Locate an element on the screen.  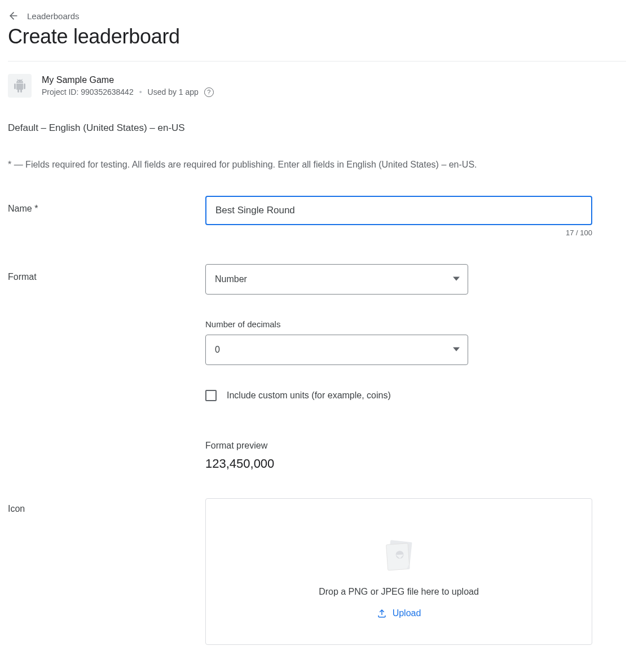
project-usage: Used by 1 app is located at coordinates (173, 92).